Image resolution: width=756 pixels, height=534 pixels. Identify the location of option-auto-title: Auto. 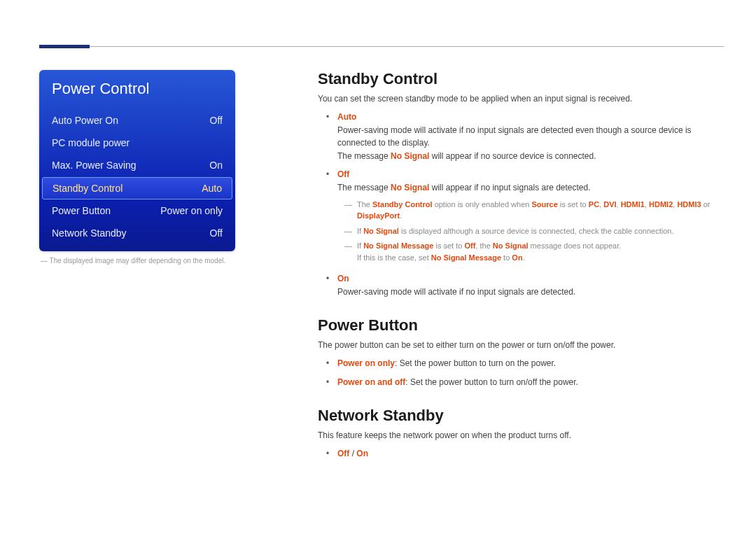
(347, 117).